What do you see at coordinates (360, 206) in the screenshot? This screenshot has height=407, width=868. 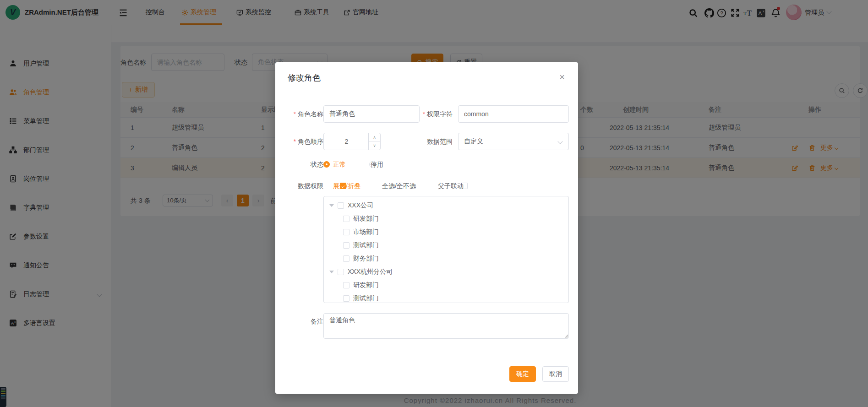 I see `tree-node-label: XXX公司` at bounding box center [360, 206].